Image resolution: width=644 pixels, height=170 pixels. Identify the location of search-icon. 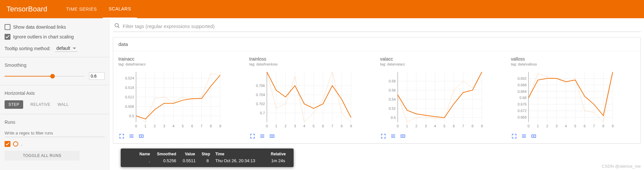
(117, 26).